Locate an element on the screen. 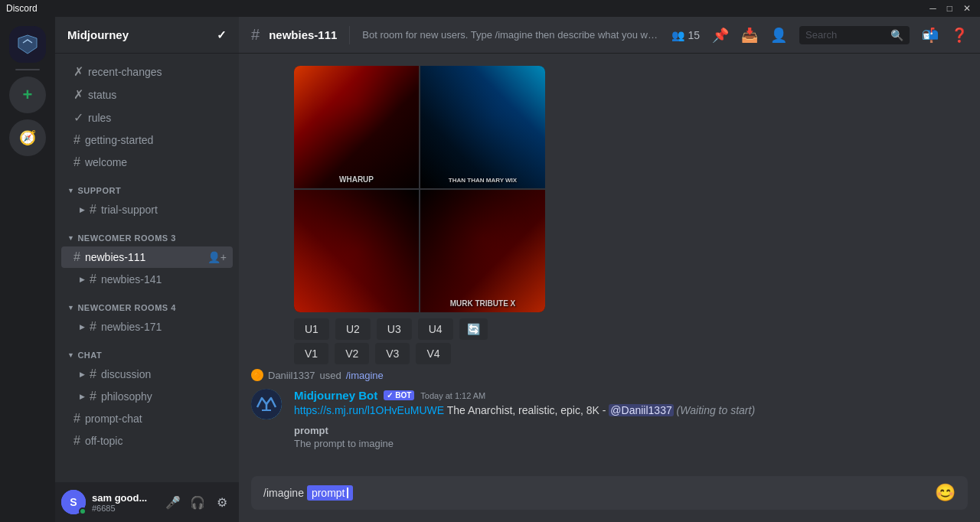  input-field-box: prompt is located at coordinates (330, 493).